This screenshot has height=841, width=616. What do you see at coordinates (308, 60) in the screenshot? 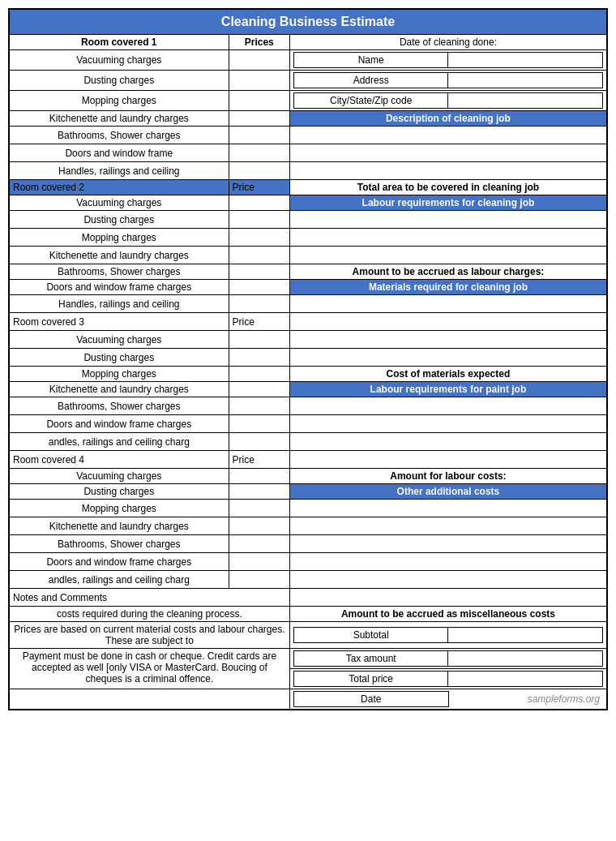
I see `room1-row-1: Vacuuming charges Name` at bounding box center [308, 60].